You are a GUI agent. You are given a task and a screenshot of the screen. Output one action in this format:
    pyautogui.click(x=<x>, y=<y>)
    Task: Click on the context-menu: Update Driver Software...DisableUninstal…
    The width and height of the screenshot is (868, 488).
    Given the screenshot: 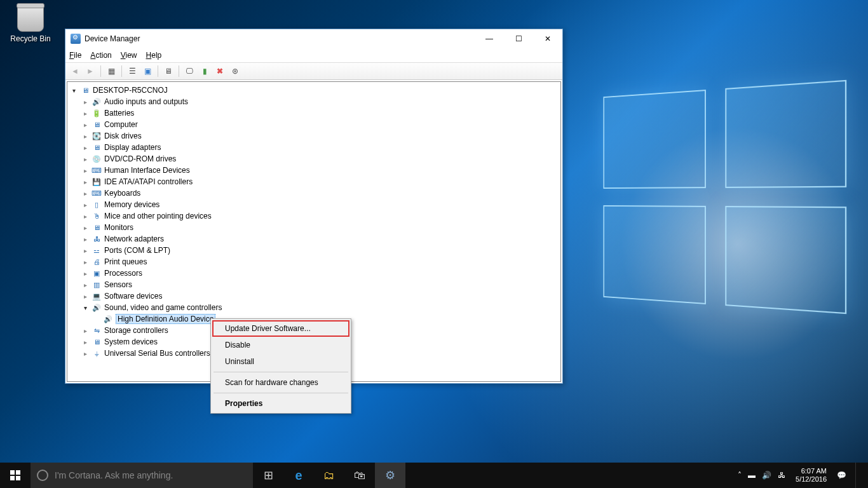 What is the action you would take?
    pyautogui.click(x=281, y=366)
    